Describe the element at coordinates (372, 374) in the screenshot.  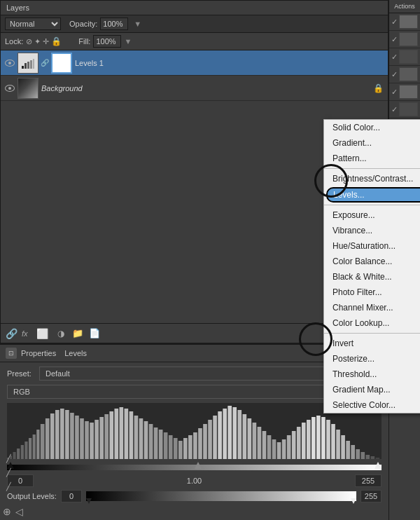
I see `menu-item-threshold: Threshold...` at that location.